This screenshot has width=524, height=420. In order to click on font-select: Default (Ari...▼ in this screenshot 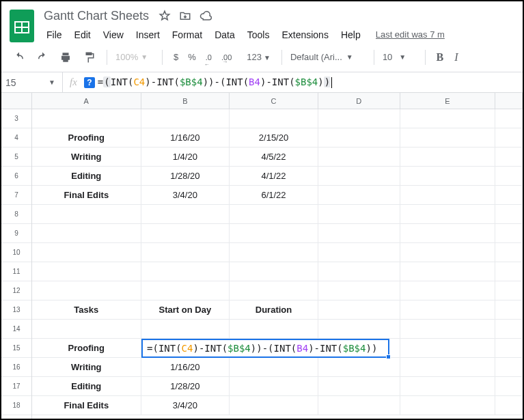, I will do `click(328, 57)`.